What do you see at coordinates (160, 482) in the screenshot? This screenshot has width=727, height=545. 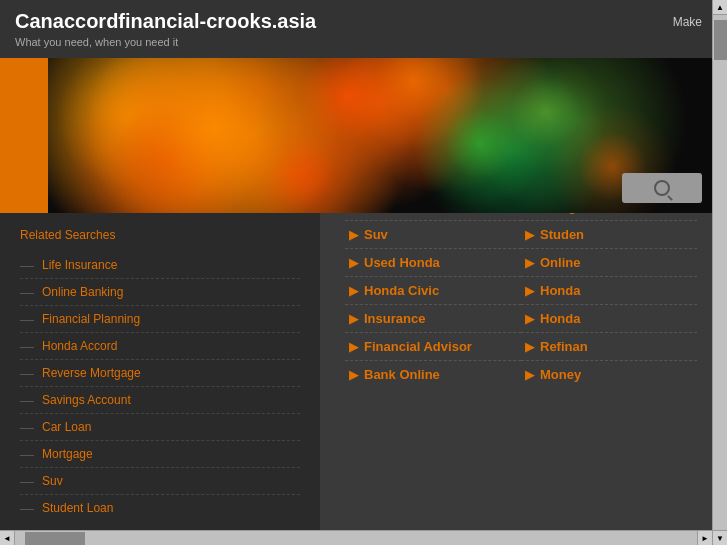 I see `list-item: —Suv` at bounding box center [160, 482].